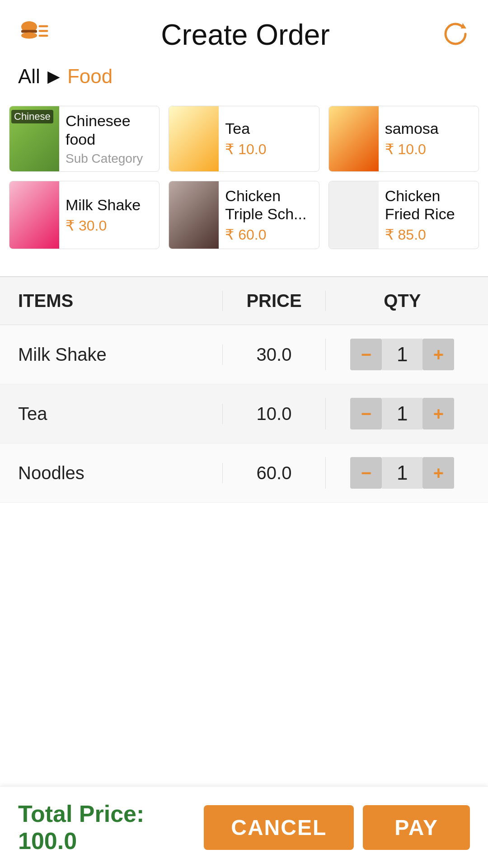 Image resolution: width=488 pixels, height=868 pixels. What do you see at coordinates (33, 117) in the screenshot?
I see `category-label: Chinese` at bounding box center [33, 117].